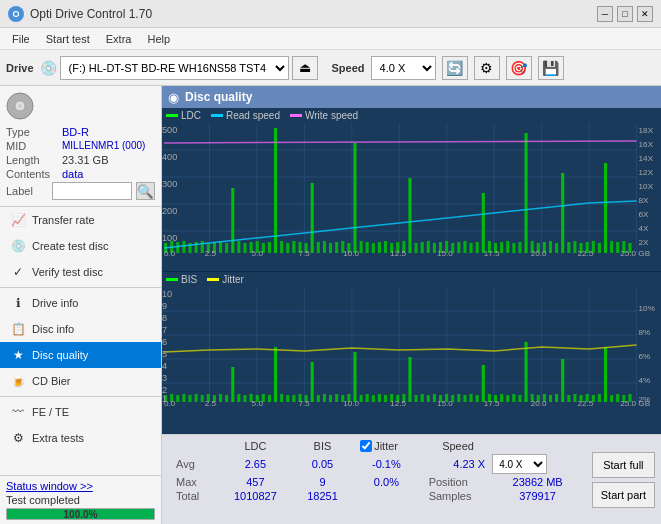  Describe the element at coordinates (366, 446) in the screenshot. I see `jitter-checkbox` at that location.